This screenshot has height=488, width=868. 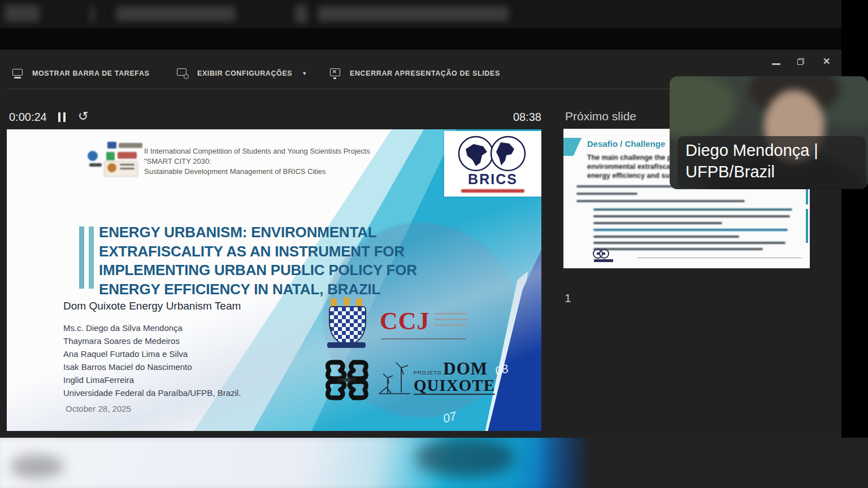 What do you see at coordinates (826, 61) in the screenshot?
I see `close-button: ✕` at bounding box center [826, 61].